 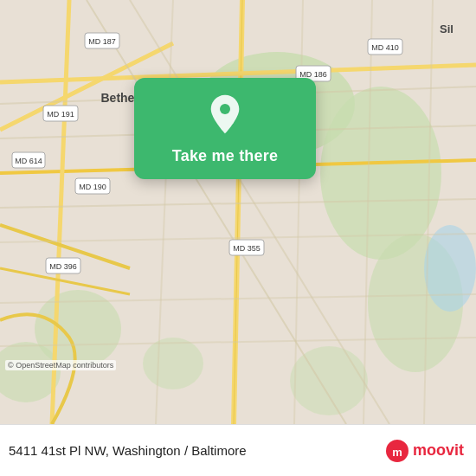 I want to click on svg-text: Sil, so click(x=447, y=29).